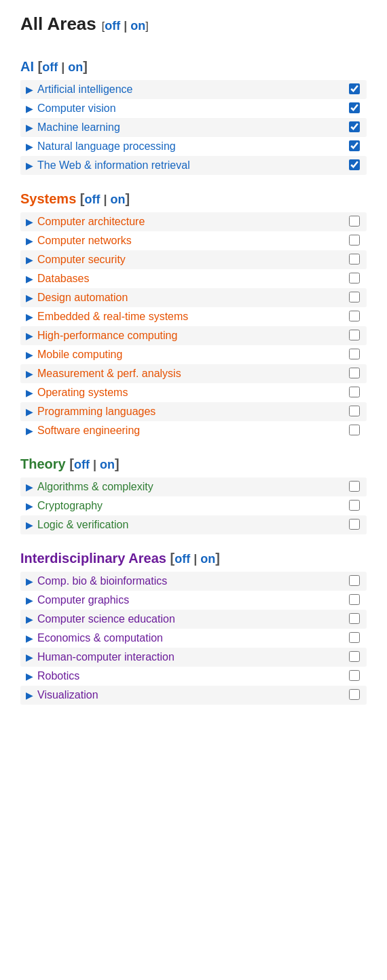 Image resolution: width=387 pixels, height=980 pixels. I want to click on section-on-interdisciplinary: on, so click(208, 559).